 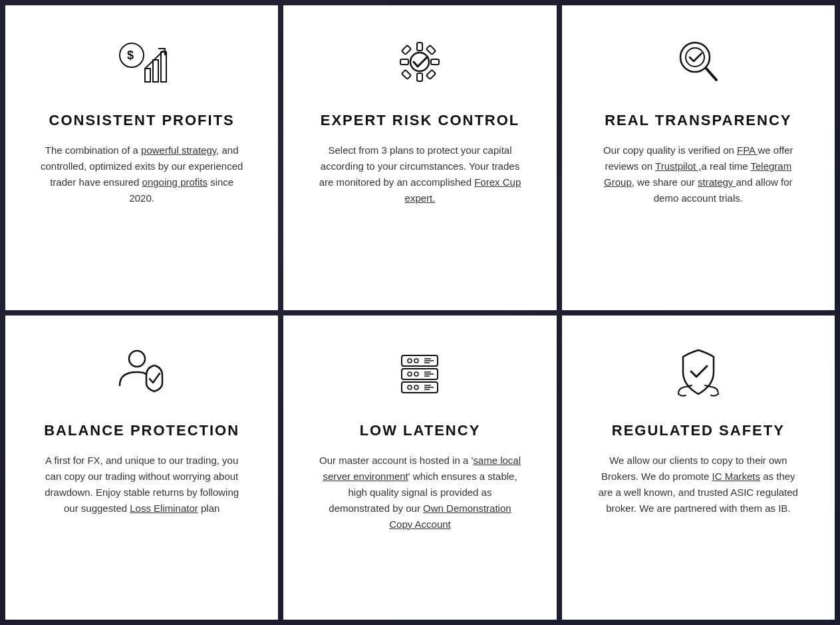 I want to click on card-content-risk: EXPERT RISK CONTROL Select from 3 plans …, so click(x=420, y=159).